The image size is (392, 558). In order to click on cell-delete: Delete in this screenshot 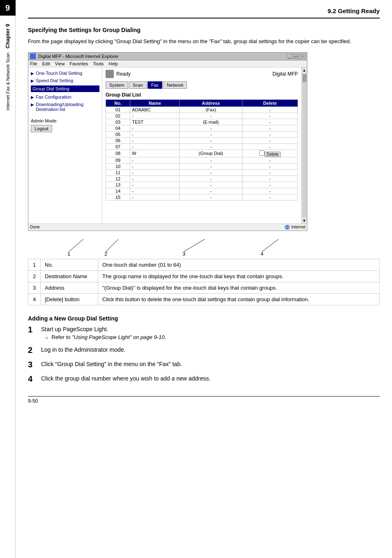, I will do `click(270, 153)`.